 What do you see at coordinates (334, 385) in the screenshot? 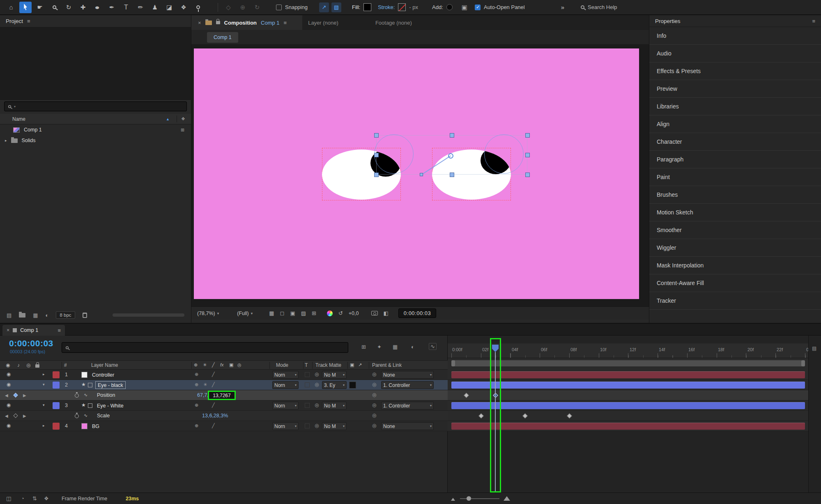
I see `track-matte-select: 3. Ey▾` at bounding box center [334, 385].